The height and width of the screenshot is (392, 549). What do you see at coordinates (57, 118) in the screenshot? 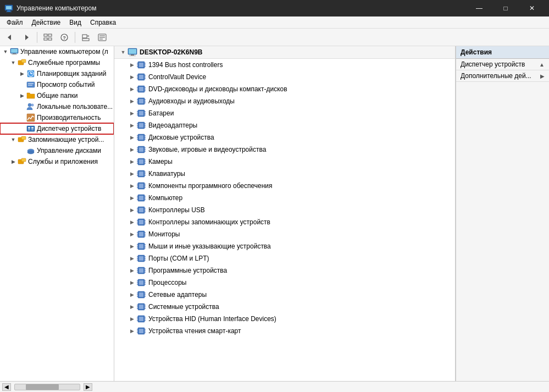
I see `tree-item-perf: ▶ Производительность` at bounding box center [57, 118].